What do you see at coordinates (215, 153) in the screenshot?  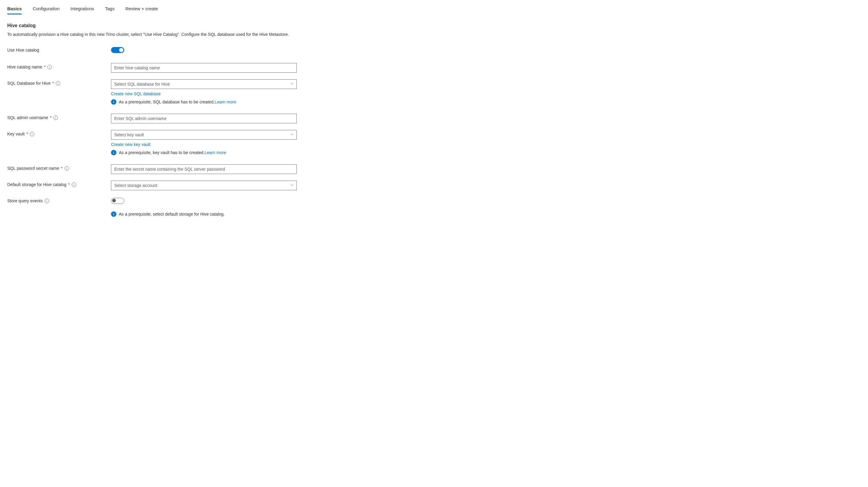 I see `link-learn-more-keyvault: Learn more` at bounding box center [215, 153].